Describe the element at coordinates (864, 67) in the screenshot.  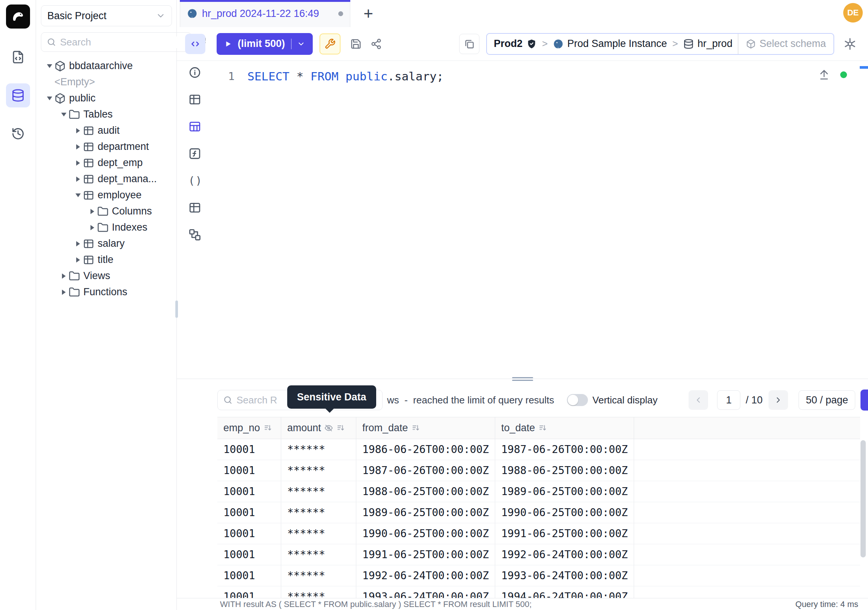
I see `editor-scroll-indicator` at that location.